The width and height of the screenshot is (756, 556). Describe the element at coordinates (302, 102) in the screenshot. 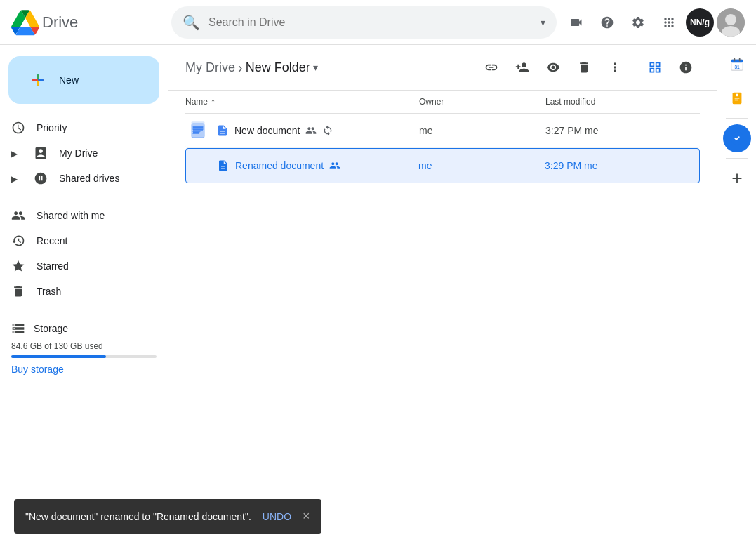

I see `column-name: Name ↑` at that location.